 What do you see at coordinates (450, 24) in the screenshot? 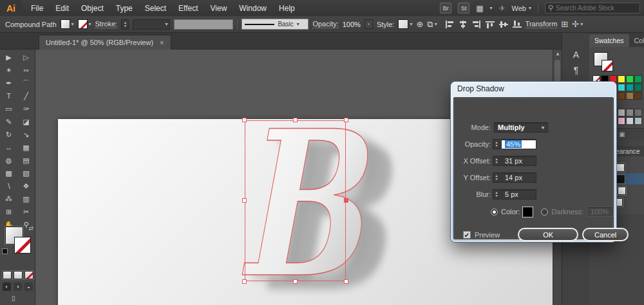
I see `align-left-icon` at bounding box center [450, 24].